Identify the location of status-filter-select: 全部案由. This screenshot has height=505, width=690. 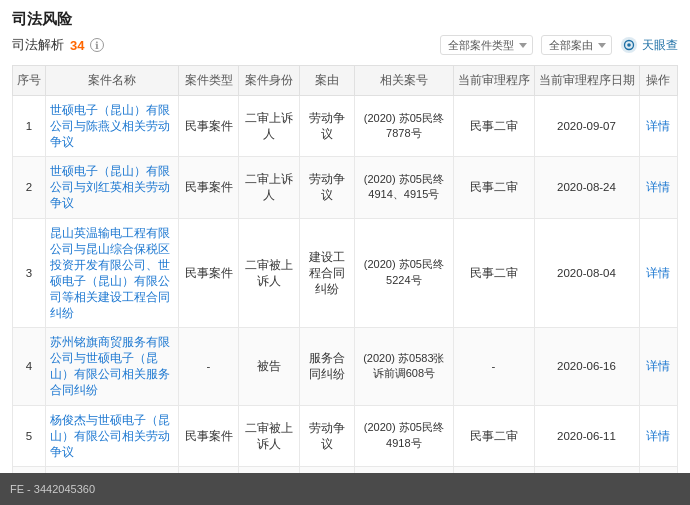
(576, 45).